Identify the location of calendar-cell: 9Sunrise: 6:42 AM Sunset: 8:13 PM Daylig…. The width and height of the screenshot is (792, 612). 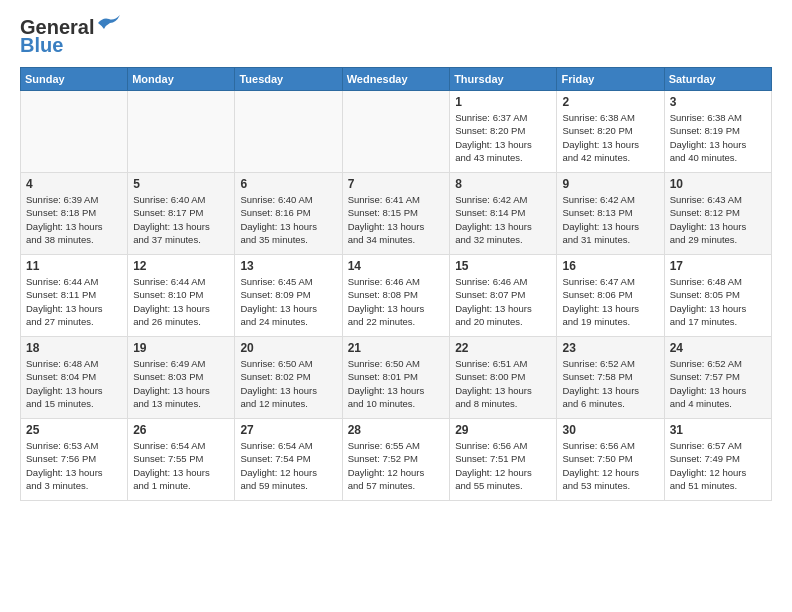
(610, 214).